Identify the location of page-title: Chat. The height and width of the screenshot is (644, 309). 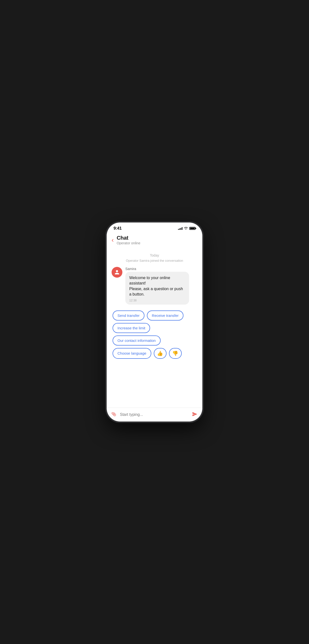
(129, 238).